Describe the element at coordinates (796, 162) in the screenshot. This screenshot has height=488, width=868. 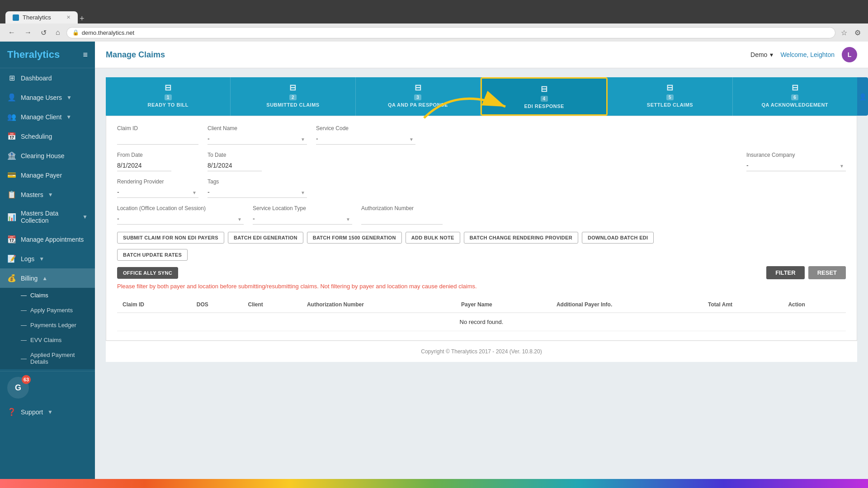
I see `insurance-company-field: Insurance Company -` at that location.